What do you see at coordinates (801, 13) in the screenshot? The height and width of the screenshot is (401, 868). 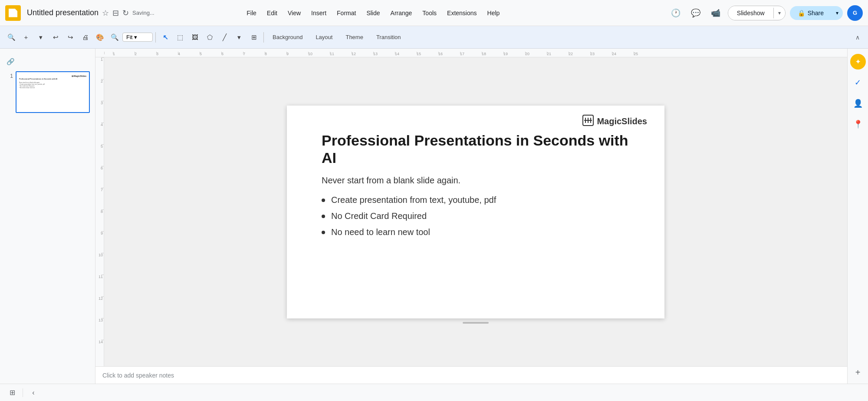 I see `lock-icon: 🔒` at bounding box center [801, 13].